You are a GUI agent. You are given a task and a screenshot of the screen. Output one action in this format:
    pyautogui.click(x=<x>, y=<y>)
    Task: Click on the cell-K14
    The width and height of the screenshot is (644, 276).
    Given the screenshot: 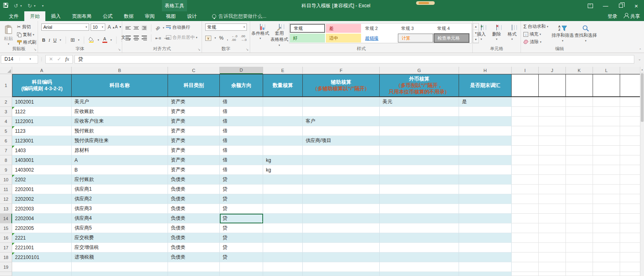 What is the action you would take?
    pyautogui.click(x=580, y=219)
    